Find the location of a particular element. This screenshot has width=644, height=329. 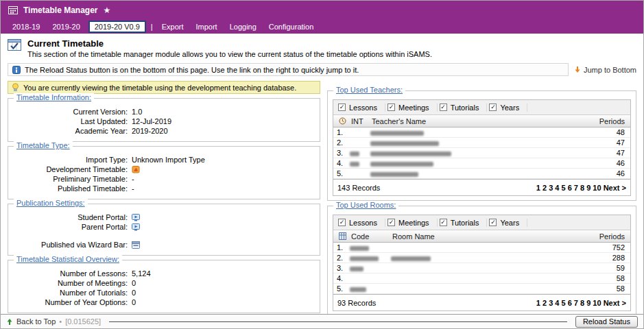

teacher-row: 2. 47 is located at coordinates (481, 143).